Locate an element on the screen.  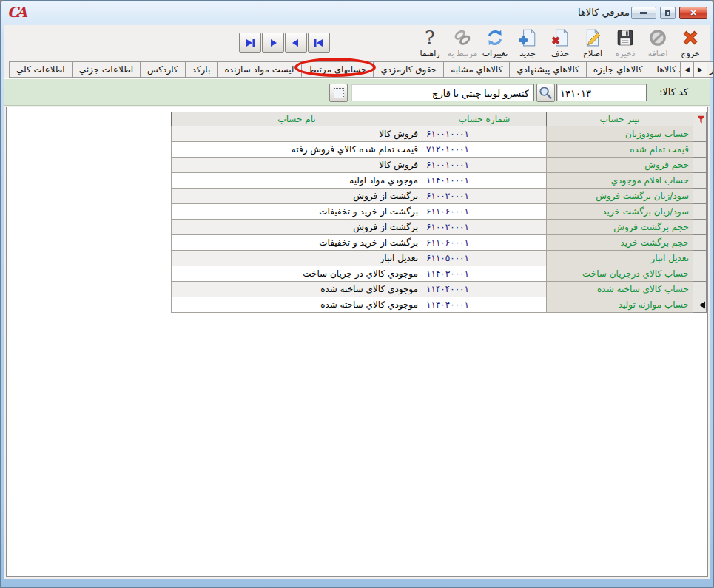
table-row: سود/زيان برگشت فروش ۶۱۰۰۲۰۰۰۱ برگشت از ف… is located at coordinates (439, 197).